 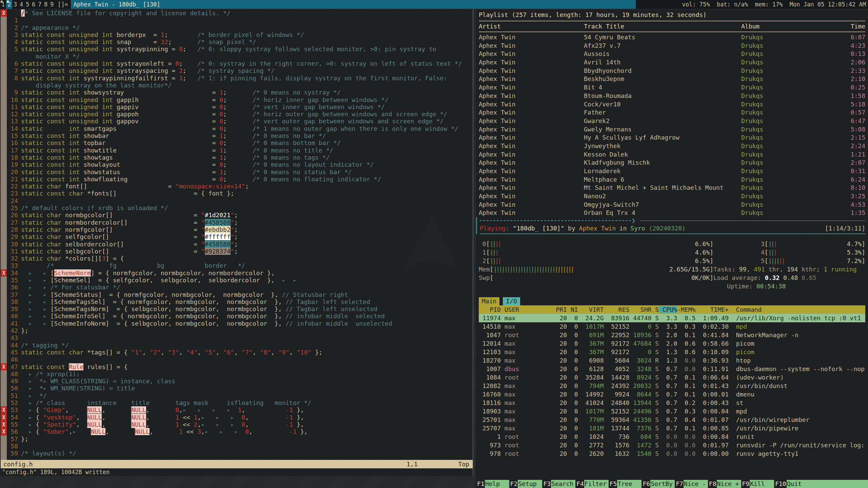 I want to click on code-text: ▸ ▸ [SchemeInfoSel] = { normbgcolor, nor…, so click(x=247, y=316).